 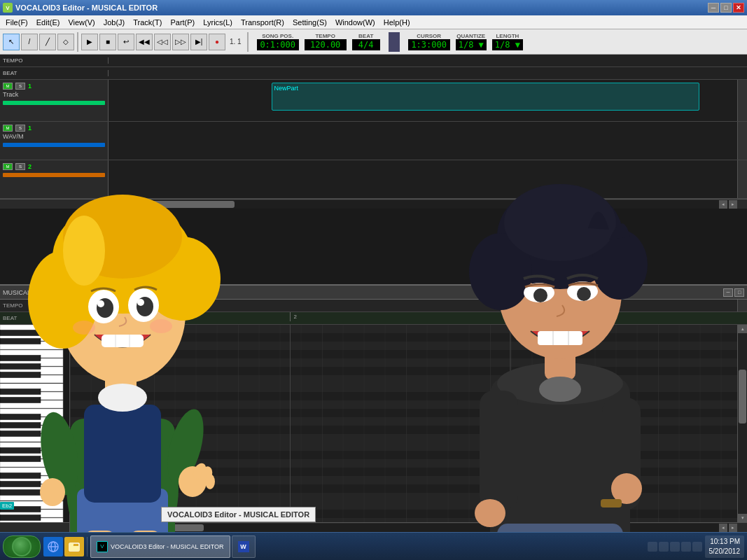 I want to click on track-1-controls: M S 1, so click(x=54, y=86).